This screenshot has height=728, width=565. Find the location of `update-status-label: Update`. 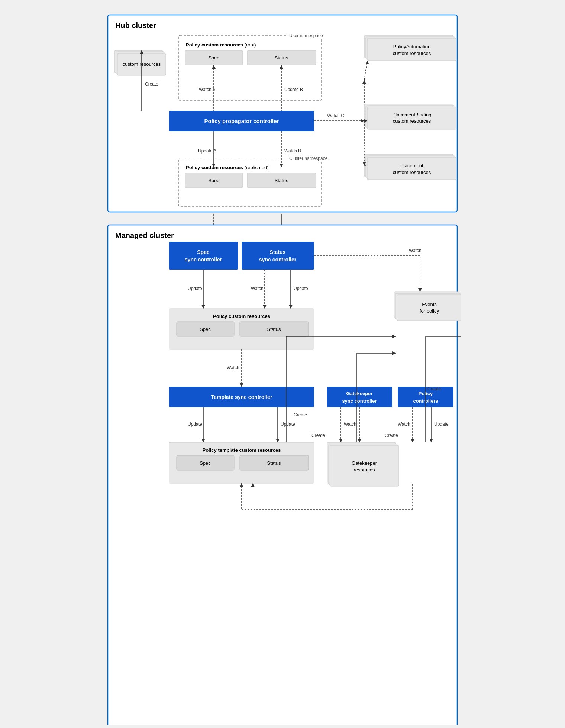

update-status-label: Update is located at coordinates (301, 289).